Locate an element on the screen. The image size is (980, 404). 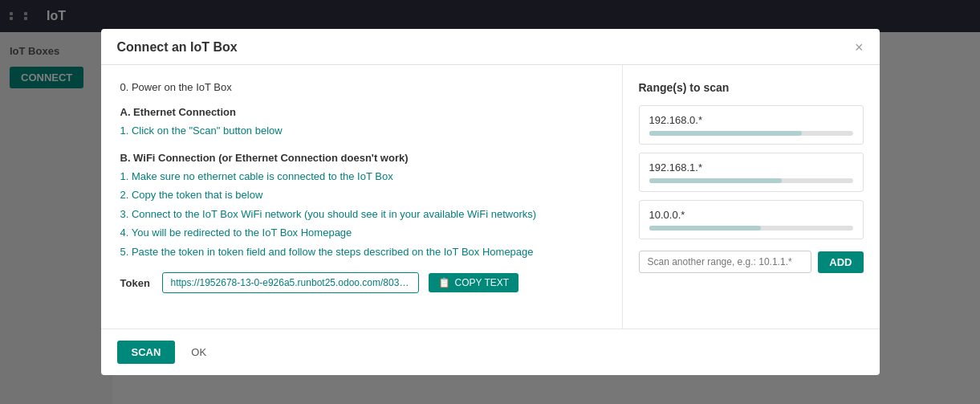
section-b-step-1: 1. Make sure no ethernet cable is connec… is located at coordinates (361, 177).